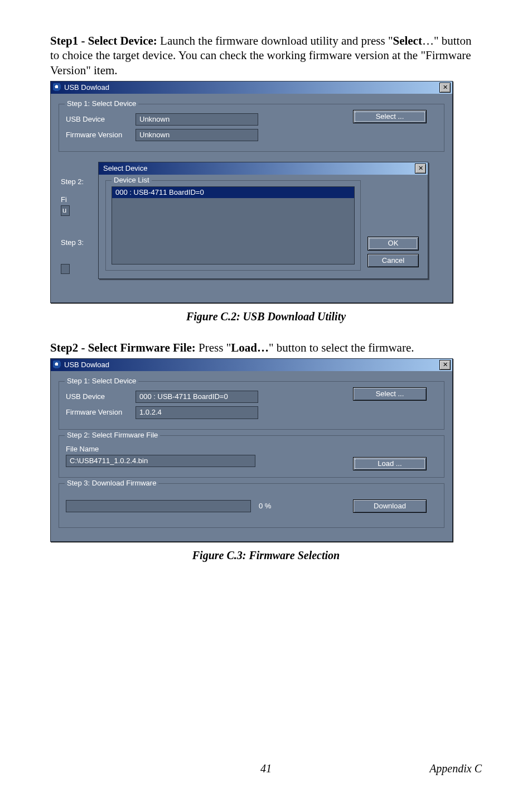 The height and width of the screenshot is (798, 532). I want to click on step1-t1: Launch the firmware download utility and…, so click(275, 41).